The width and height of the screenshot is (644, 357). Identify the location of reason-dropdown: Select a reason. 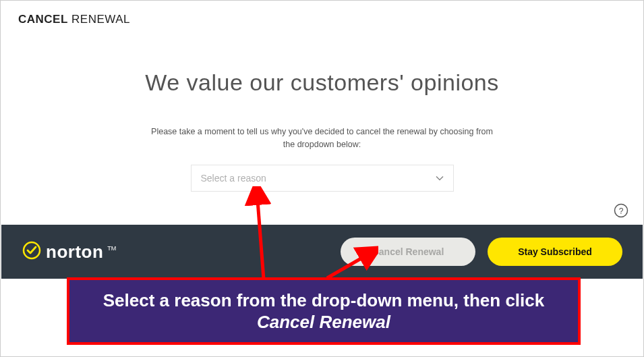
(322, 178).